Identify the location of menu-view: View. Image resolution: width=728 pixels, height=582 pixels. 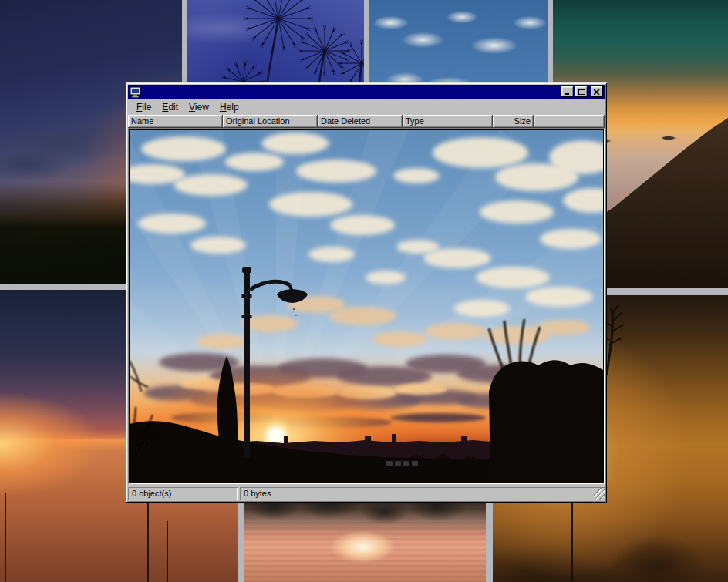
(199, 108).